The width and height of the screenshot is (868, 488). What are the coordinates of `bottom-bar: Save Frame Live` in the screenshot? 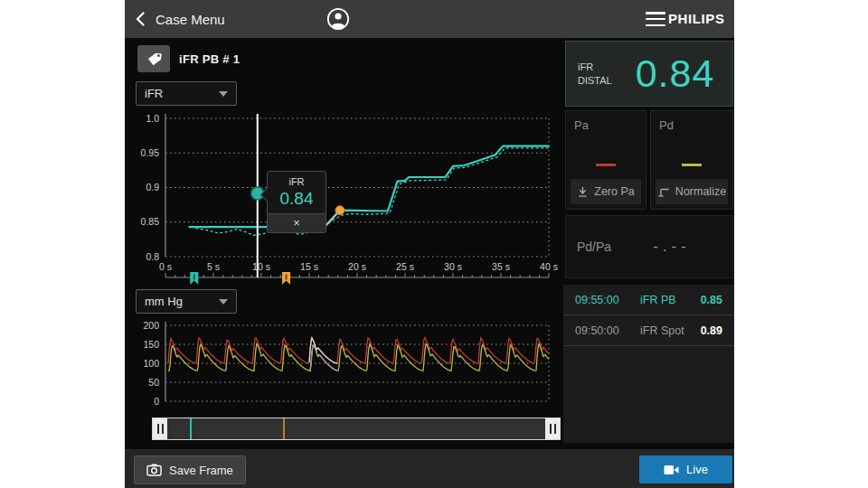 It's located at (429, 468).